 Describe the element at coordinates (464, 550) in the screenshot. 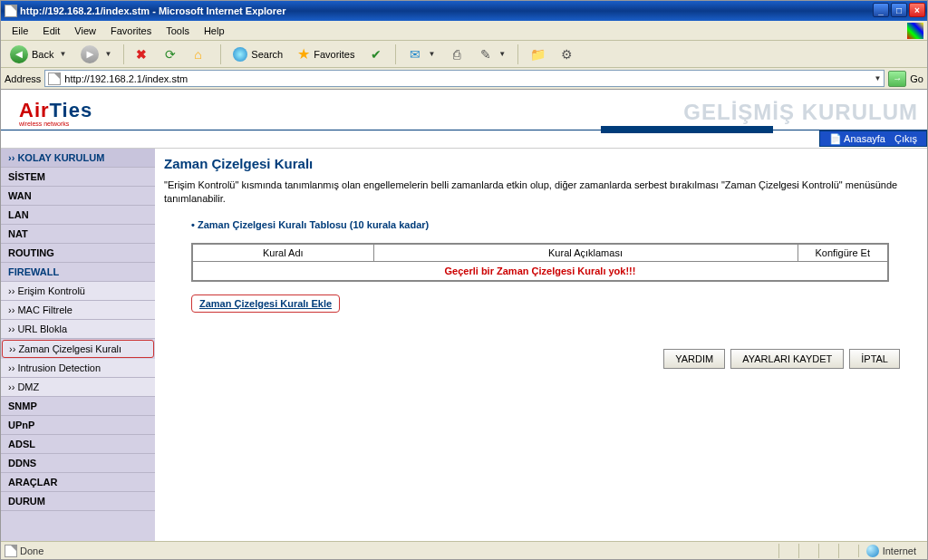

I see `statusbar: Done Internet` at that location.